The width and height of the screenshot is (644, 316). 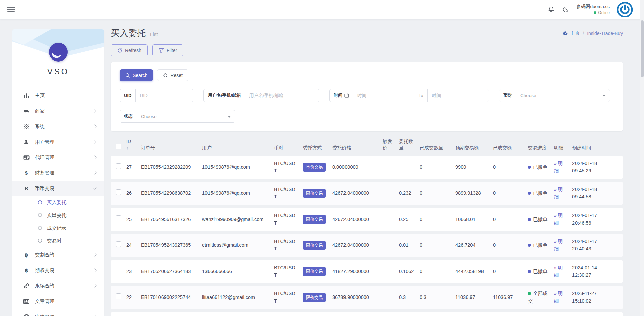 What do you see at coordinates (186, 116) in the screenshot?
I see `status-select: Choose` at bounding box center [186, 116].